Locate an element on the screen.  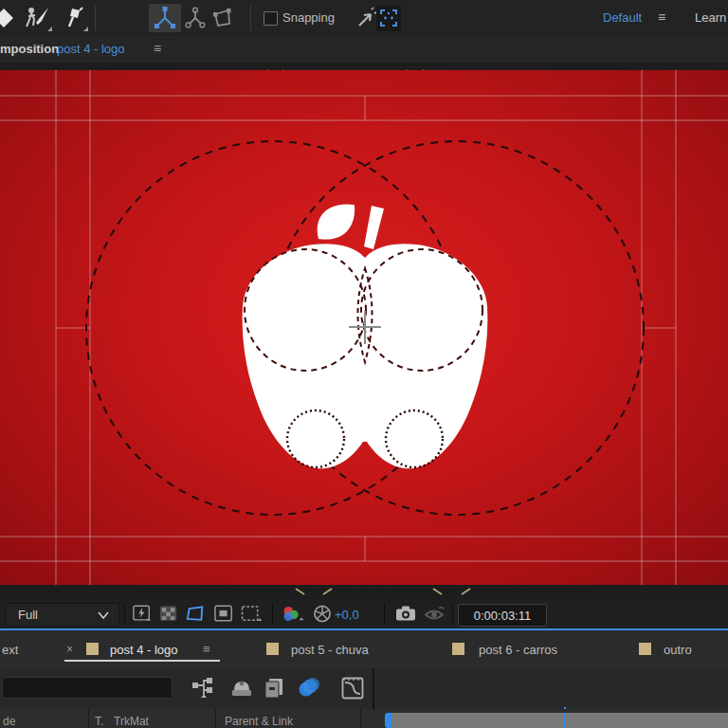
composition-panel-tab-row: mposition post 4 - logo ≡ is located at coordinates (364, 49).